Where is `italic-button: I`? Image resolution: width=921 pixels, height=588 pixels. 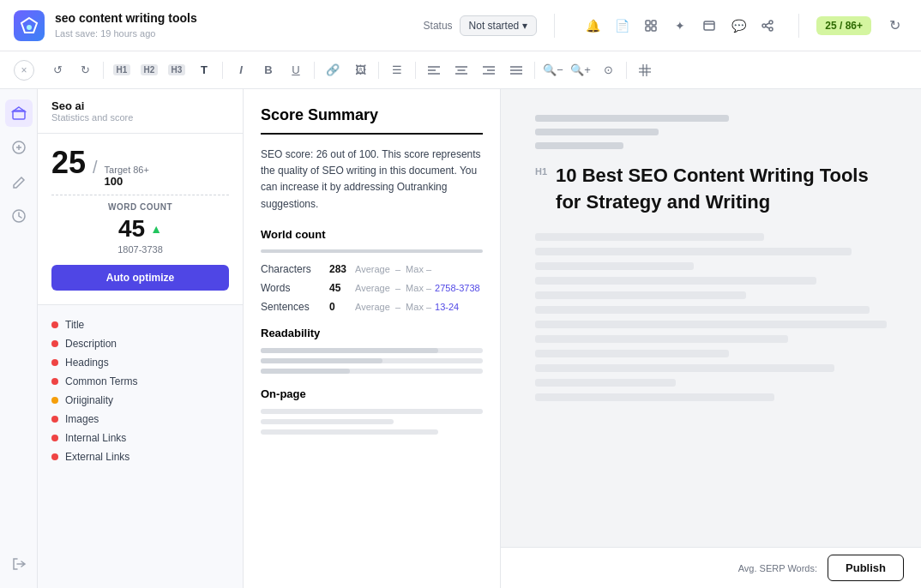
italic-button: I is located at coordinates (241, 70).